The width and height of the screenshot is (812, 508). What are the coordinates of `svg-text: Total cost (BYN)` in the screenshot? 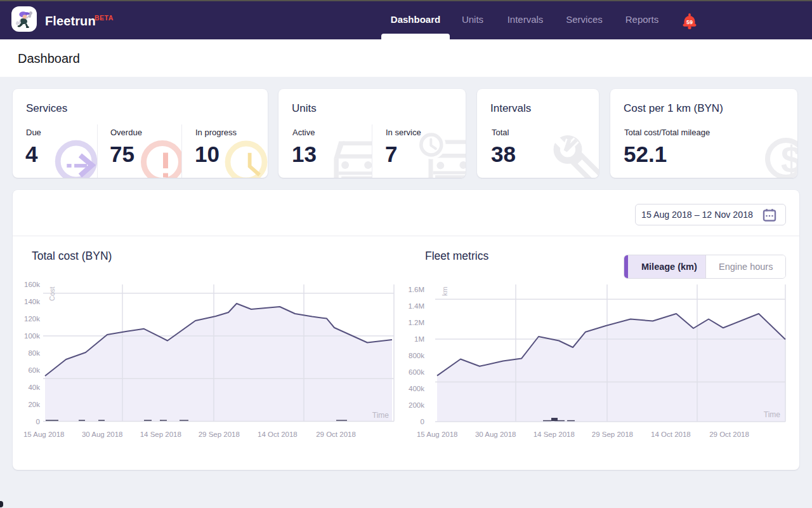 It's located at (72, 256).